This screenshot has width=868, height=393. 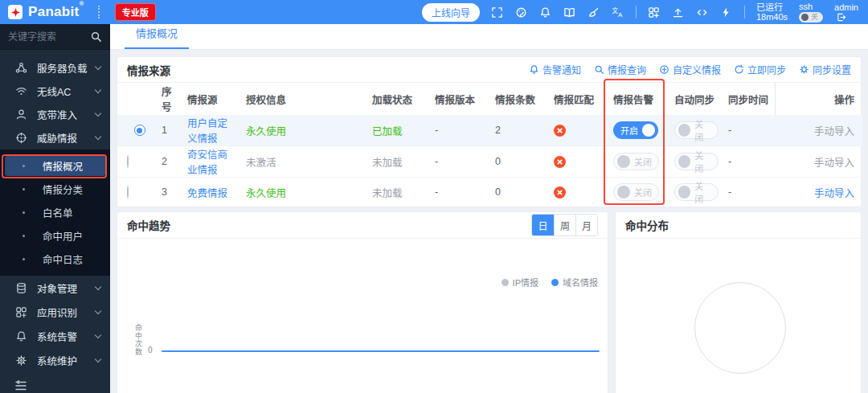 What do you see at coordinates (520, 282) in the screenshot?
I see `legend-item-ip-intel: IP情报` at bounding box center [520, 282].